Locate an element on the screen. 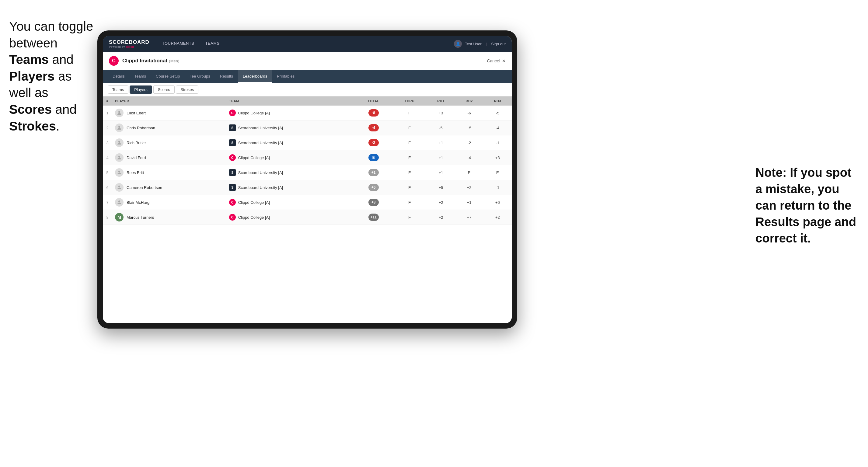  rd2-value: -6 is located at coordinates (469, 113).